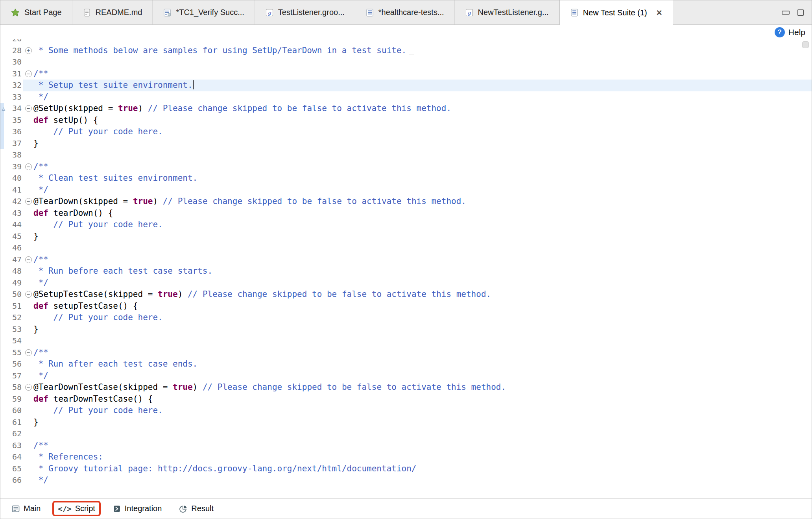  I want to click on code-line: 49 */, so click(406, 283).